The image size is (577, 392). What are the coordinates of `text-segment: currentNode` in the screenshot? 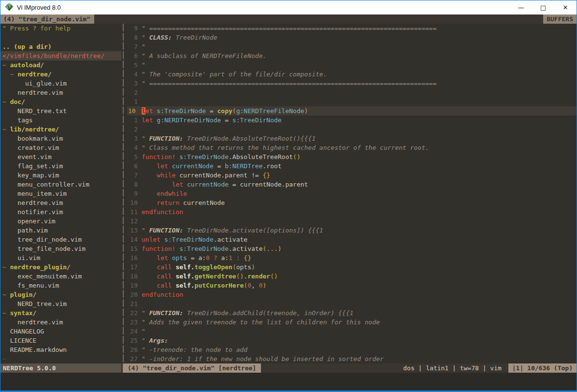 It's located at (202, 203).